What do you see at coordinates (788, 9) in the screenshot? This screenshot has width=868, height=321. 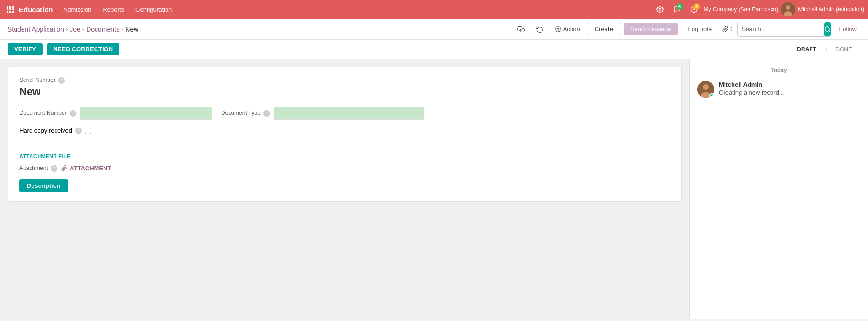 I see `user-avatar` at bounding box center [788, 9].